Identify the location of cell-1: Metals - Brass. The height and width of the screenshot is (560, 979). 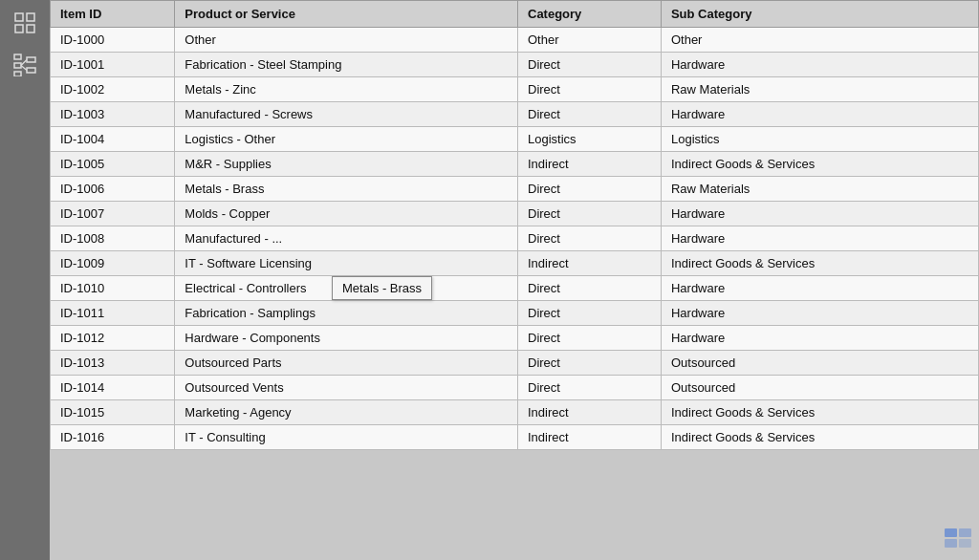
(346, 189).